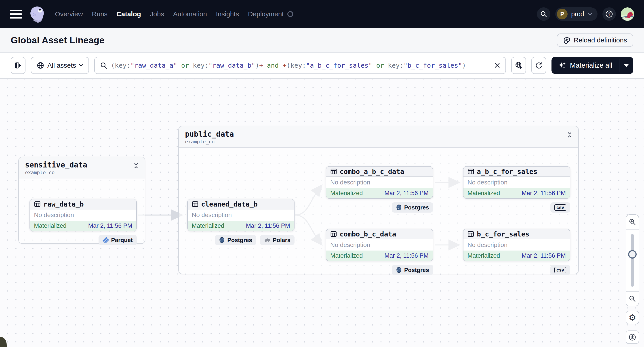 The height and width of the screenshot is (347, 644). Describe the element at coordinates (632, 318) in the screenshot. I see `graph-settings-button: ⚙` at that location.